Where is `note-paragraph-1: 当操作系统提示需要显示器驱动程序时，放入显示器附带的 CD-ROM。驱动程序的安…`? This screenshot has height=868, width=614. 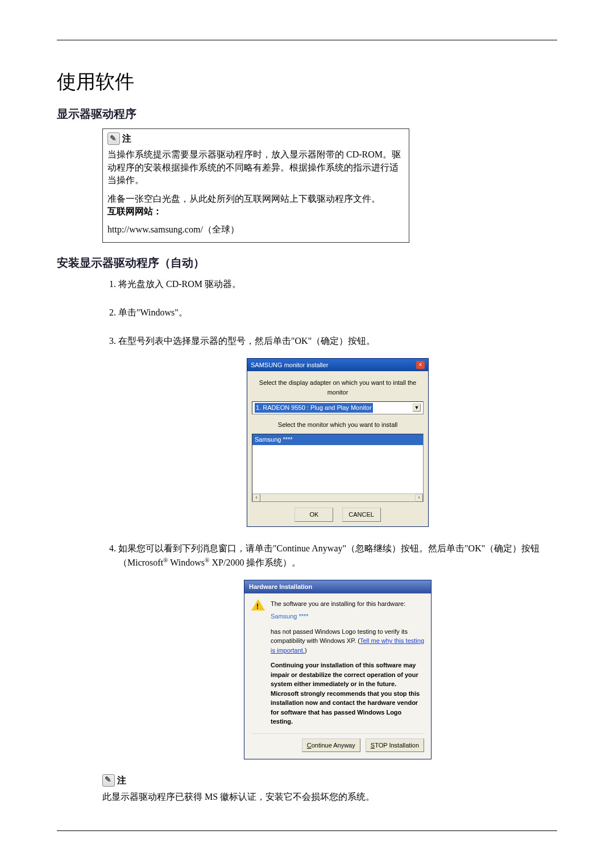
note-paragraph-1: 当操作系统提示需要显示器驱动程序时，放入显示器附带的 CD-ROM。驱动程序的安… is located at coordinates (256, 167).